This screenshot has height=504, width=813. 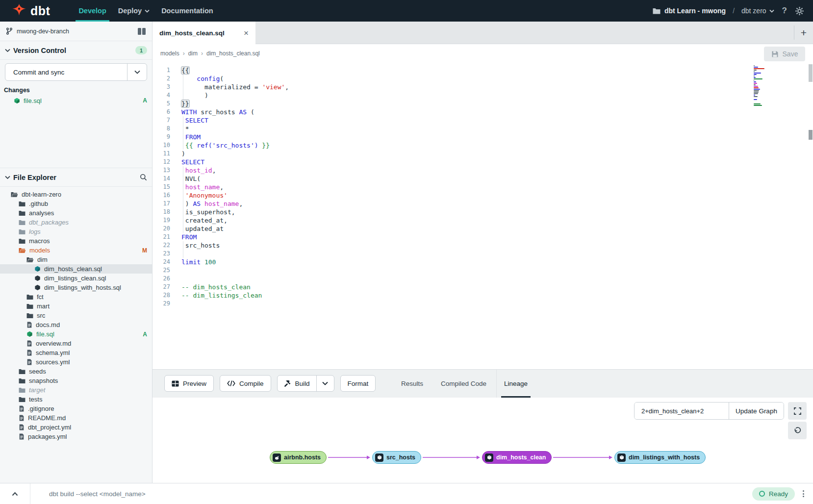 I want to click on tree-item: dbt-learn-zero, so click(x=76, y=194).